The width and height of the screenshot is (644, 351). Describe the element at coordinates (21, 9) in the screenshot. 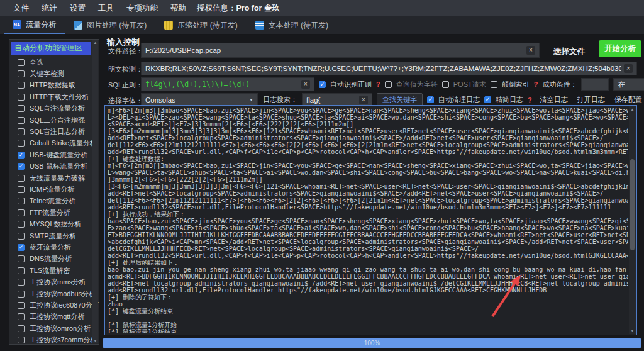

I see `menu-file: 文件` at that location.